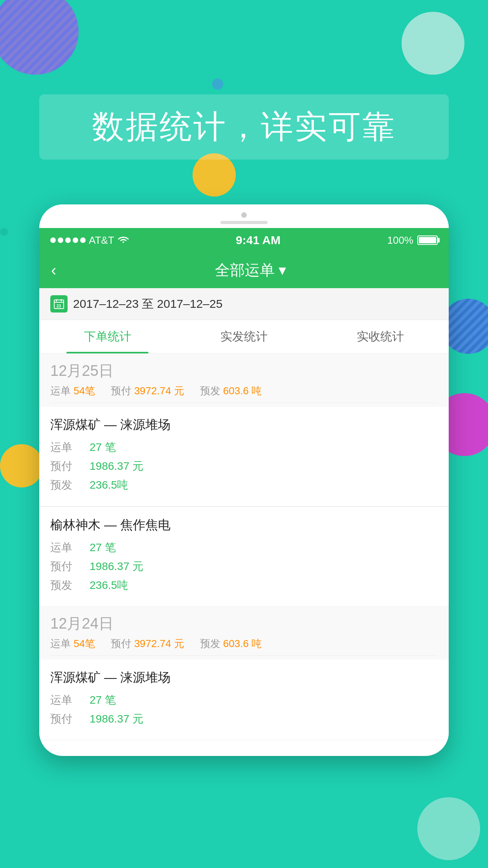 The image size is (488, 868). What do you see at coordinates (244, 223) in the screenshot?
I see `phone-speaker` at bounding box center [244, 223].